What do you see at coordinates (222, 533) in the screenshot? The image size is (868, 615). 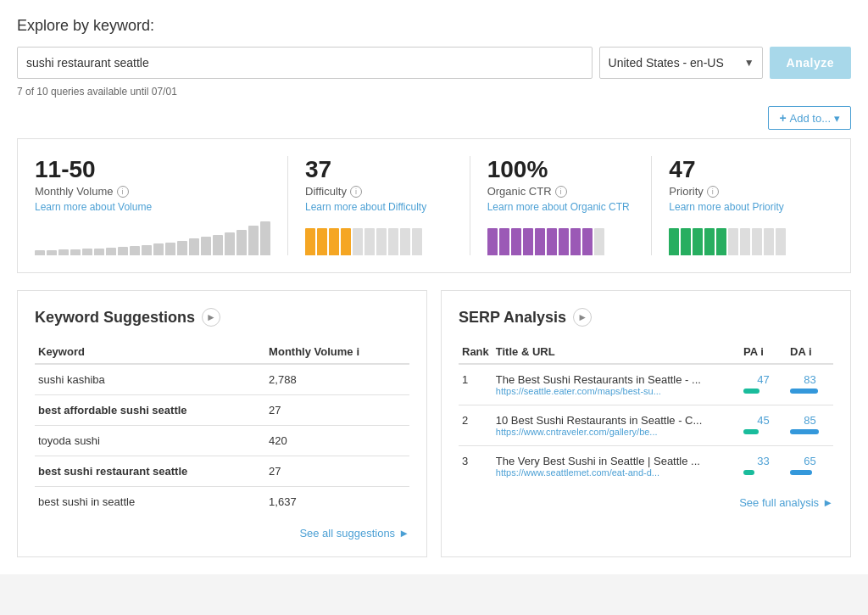 I see `see-all-suggestions-link-wrapper: See all suggestions ►` at bounding box center [222, 533].